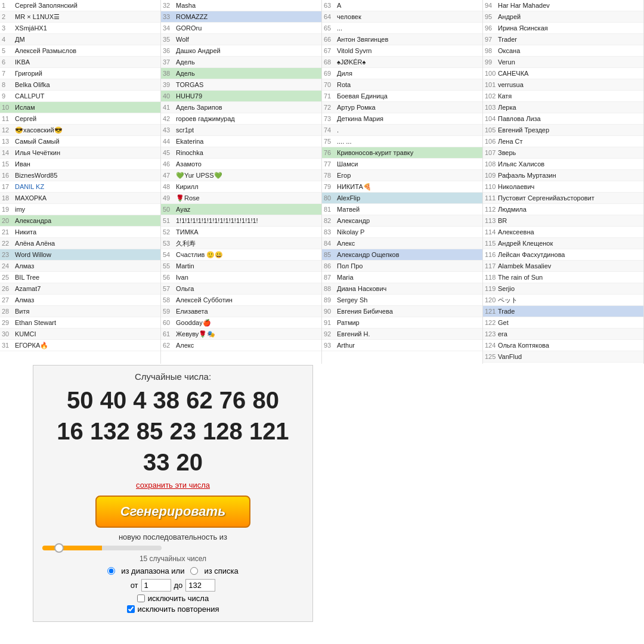 Image resolution: width=644 pixels, height=644 pixels. What do you see at coordinates (241, 187) in the screenshot?
I see `list-item: 48Кирилл` at bounding box center [241, 187].